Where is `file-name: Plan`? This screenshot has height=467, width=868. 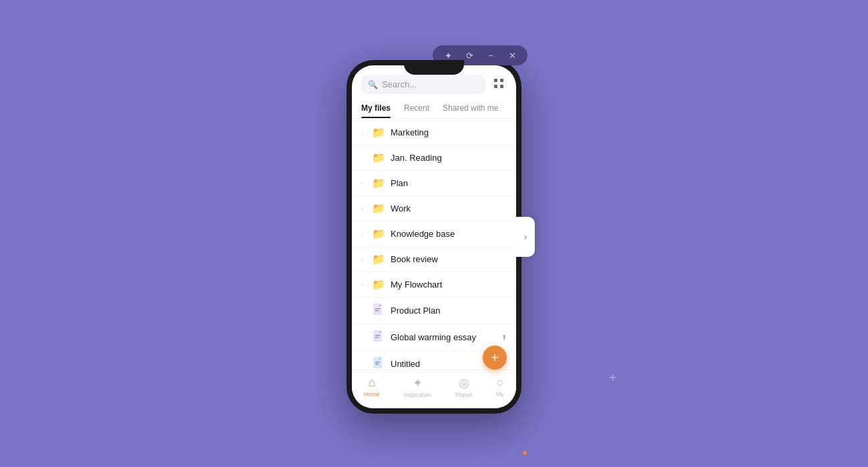
file-name: Plan is located at coordinates (449, 183).